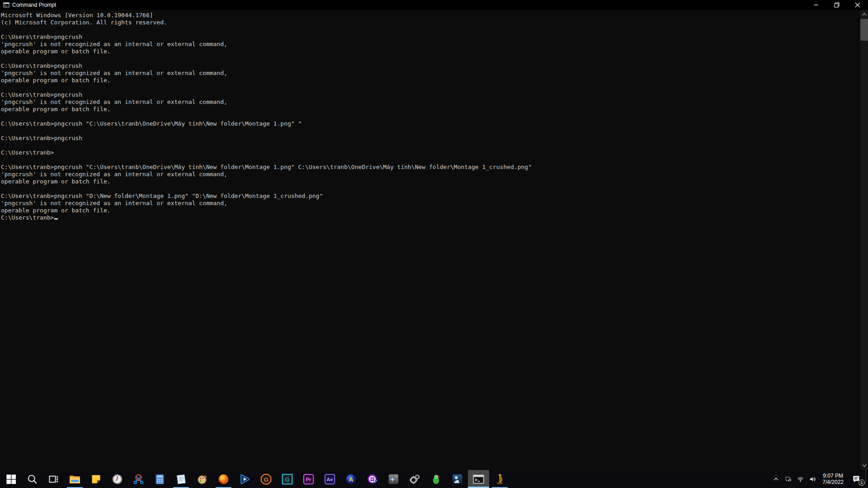 The height and width of the screenshot is (488, 868). I want to click on calculator, so click(160, 479).